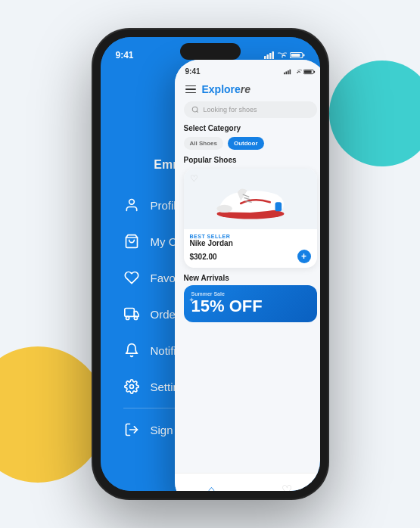  Describe the element at coordinates (132, 278) in the screenshot. I see `heart-menu-icon` at that location.